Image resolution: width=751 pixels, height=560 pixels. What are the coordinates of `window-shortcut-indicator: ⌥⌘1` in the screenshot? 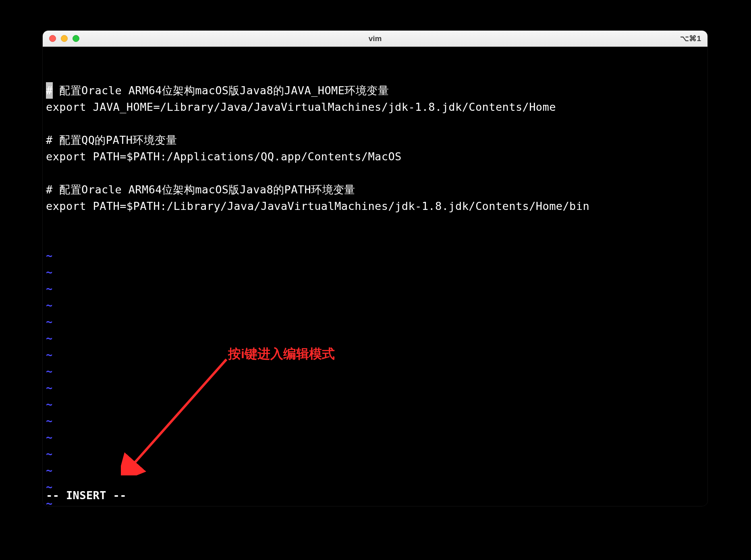 It's located at (691, 39).